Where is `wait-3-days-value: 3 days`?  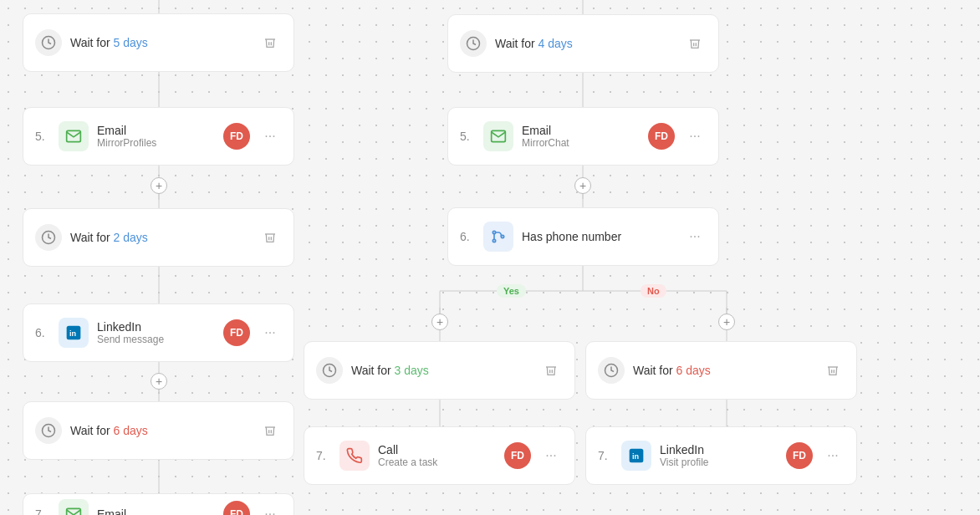 wait-3-days-value: 3 days is located at coordinates (411, 370).